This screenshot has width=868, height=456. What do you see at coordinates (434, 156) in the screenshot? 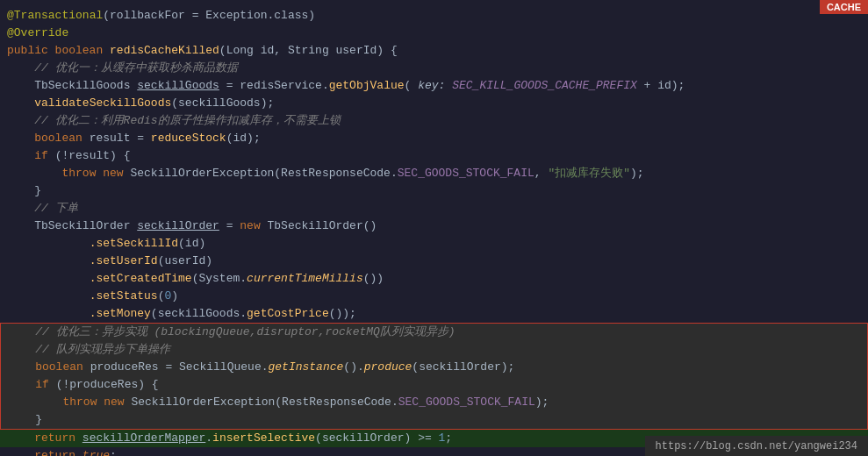
I see `code-text: if (!result) {` at bounding box center [434, 156].